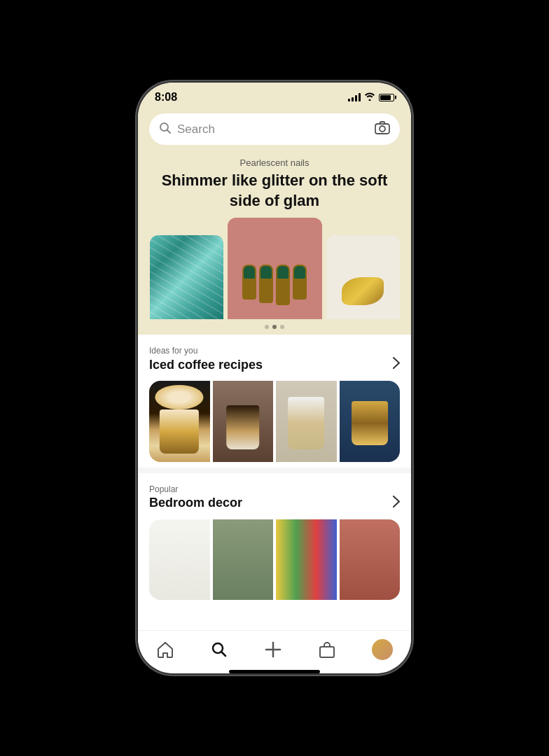 The width and height of the screenshot is (549, 756). I want to click on plus-icon, so click(273, 650).